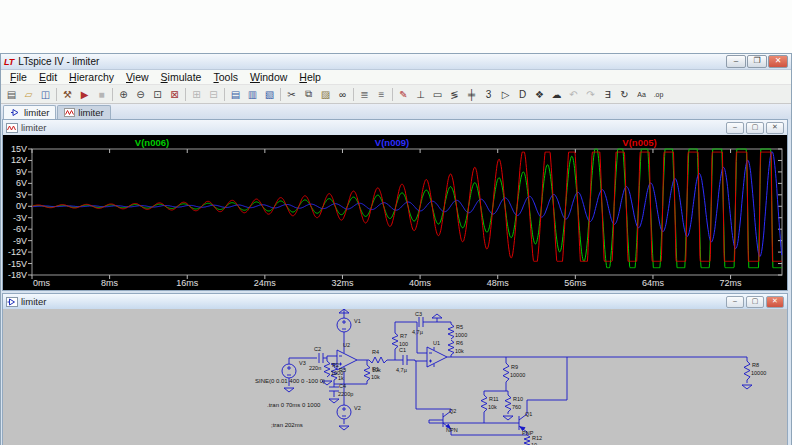 This screenshot has width=792, height=445. Describe the element at coordinates (42, 283) in the screenshot. I see `svg-text: 0ms` at that location.